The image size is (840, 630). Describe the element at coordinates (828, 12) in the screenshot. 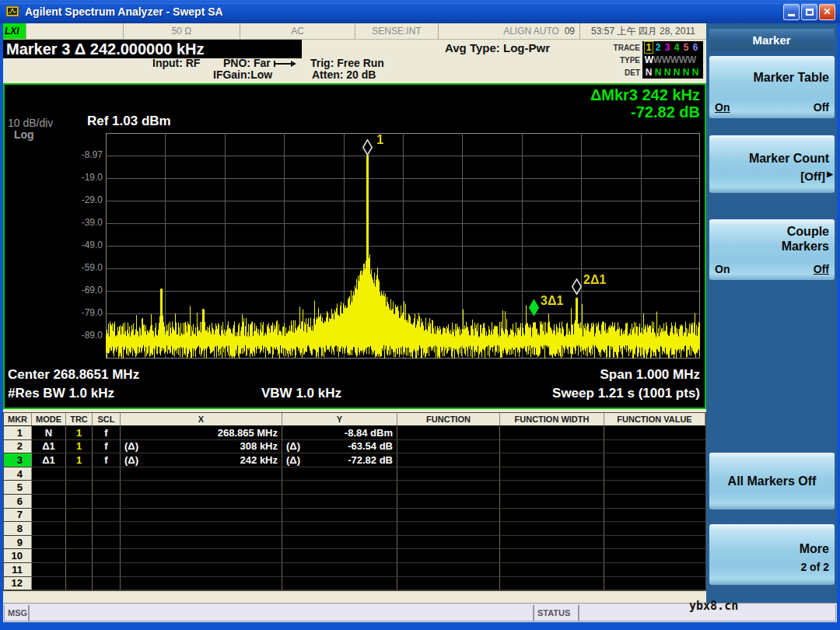

I see `close-button: ✕` at that location.